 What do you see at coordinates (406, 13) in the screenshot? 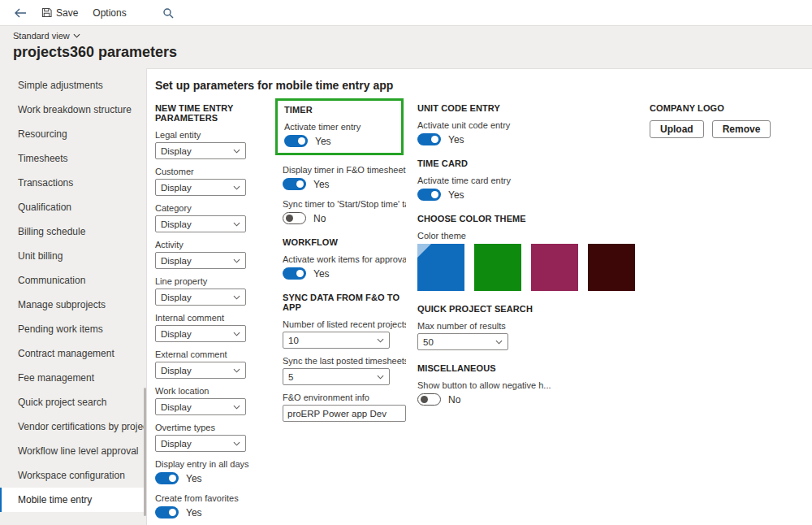
I see `top-toolbar: Save Options` at bounding box center [406, 13].